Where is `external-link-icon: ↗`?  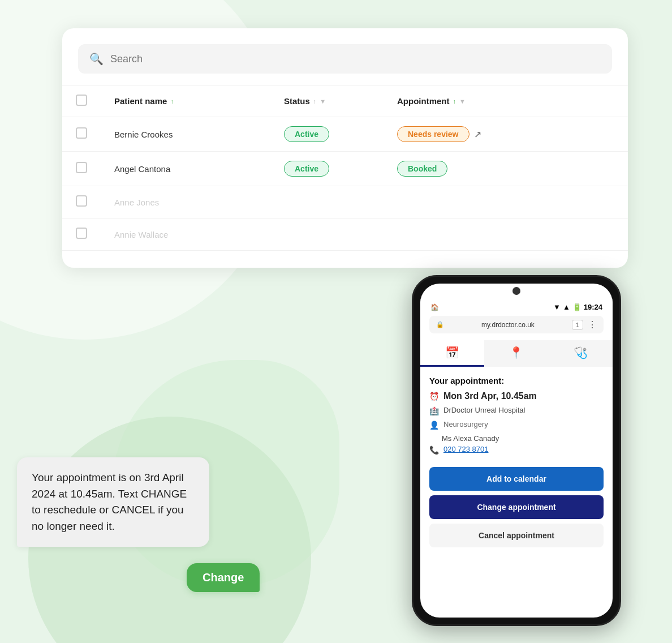 external-link-icon: ↗ is located at coordinates (477, 135).